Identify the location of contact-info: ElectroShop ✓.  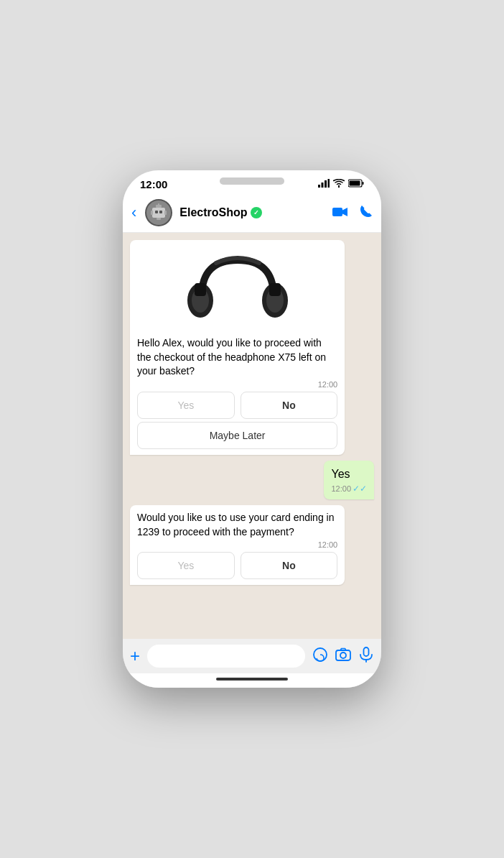
(253, 213).